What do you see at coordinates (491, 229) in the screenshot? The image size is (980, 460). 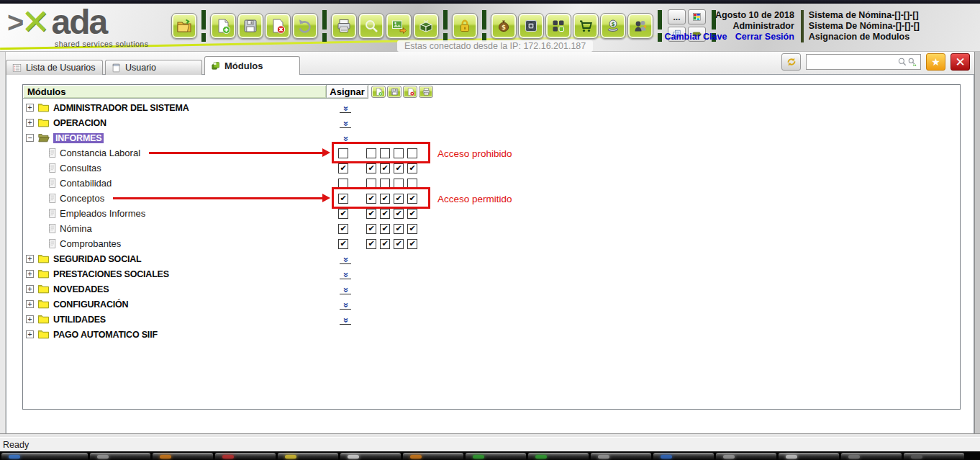 I see `tree-item-row: Nómina✔✔✔✔✔` at bounding box center [491, 229].